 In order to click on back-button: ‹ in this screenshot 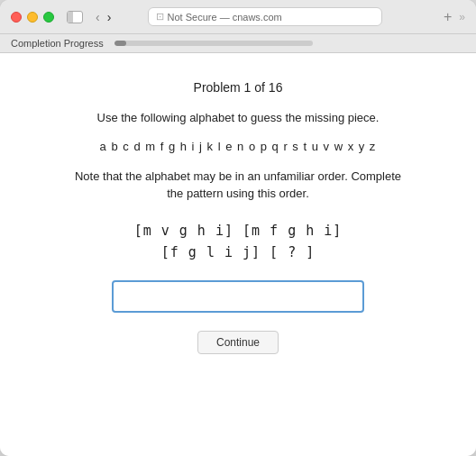, I will do `click(97, 17)`.